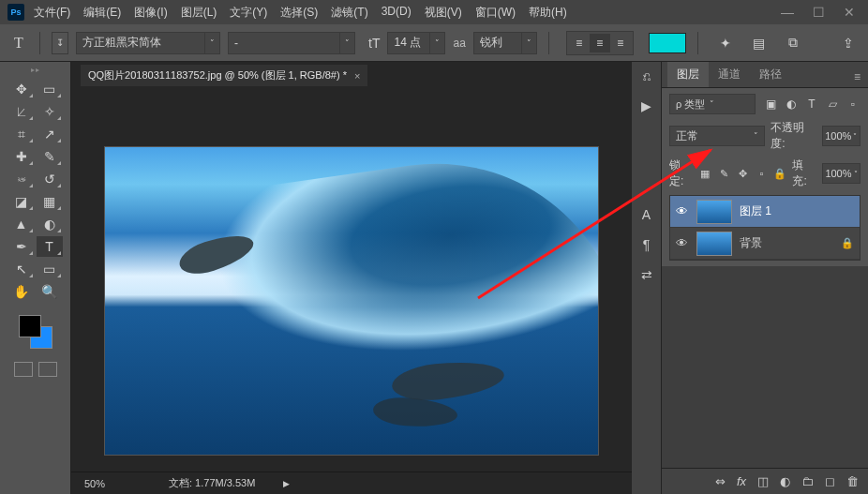 The image size is (868, 494). Describe the element at coordinates (22, 179) in the screenshot. I see `clone-tool: ⎃` at that location.